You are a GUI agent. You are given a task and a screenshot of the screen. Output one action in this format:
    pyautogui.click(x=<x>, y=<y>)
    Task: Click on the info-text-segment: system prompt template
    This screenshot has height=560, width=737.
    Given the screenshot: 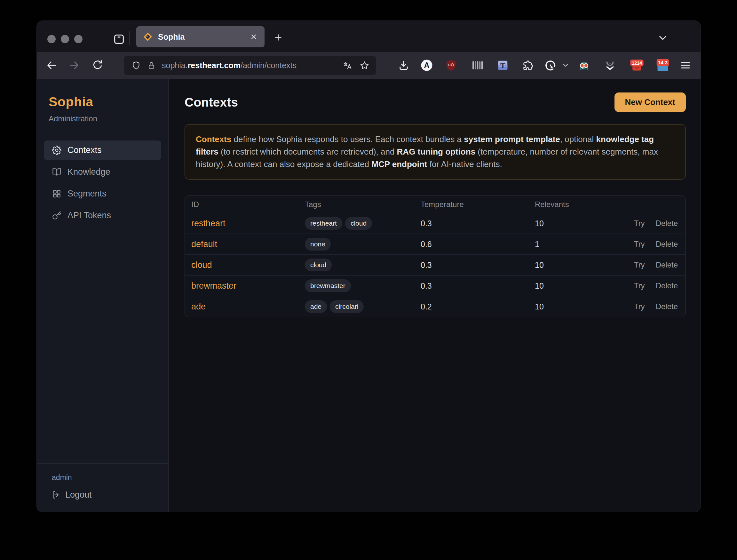 What is the action you would take?
    pyautogui.click(x=512, y=139)
    